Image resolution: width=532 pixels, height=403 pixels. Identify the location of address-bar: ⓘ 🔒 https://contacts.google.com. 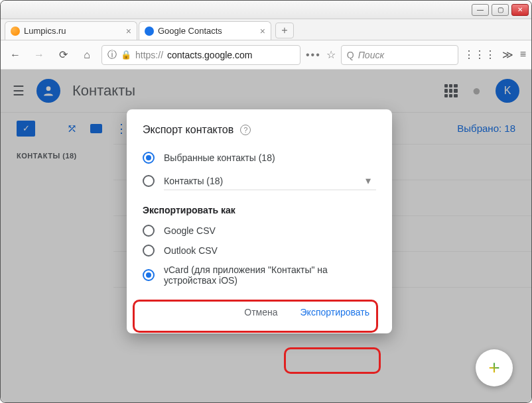
(201, 55).